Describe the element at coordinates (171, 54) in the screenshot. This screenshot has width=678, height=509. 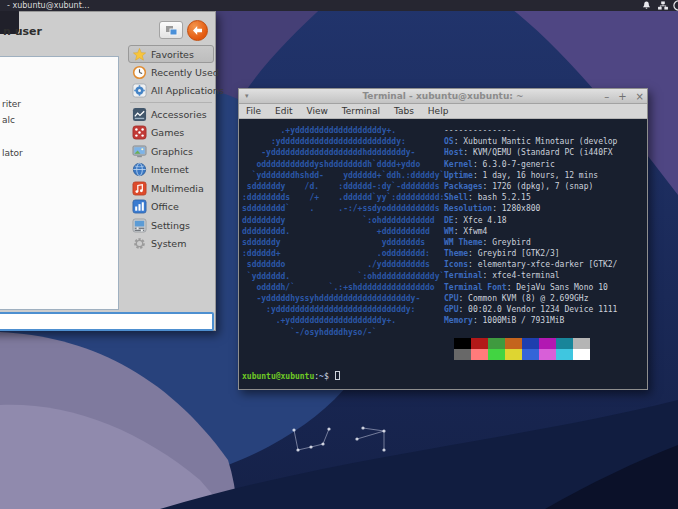
I see `category-favorites: Favorites` at that location.